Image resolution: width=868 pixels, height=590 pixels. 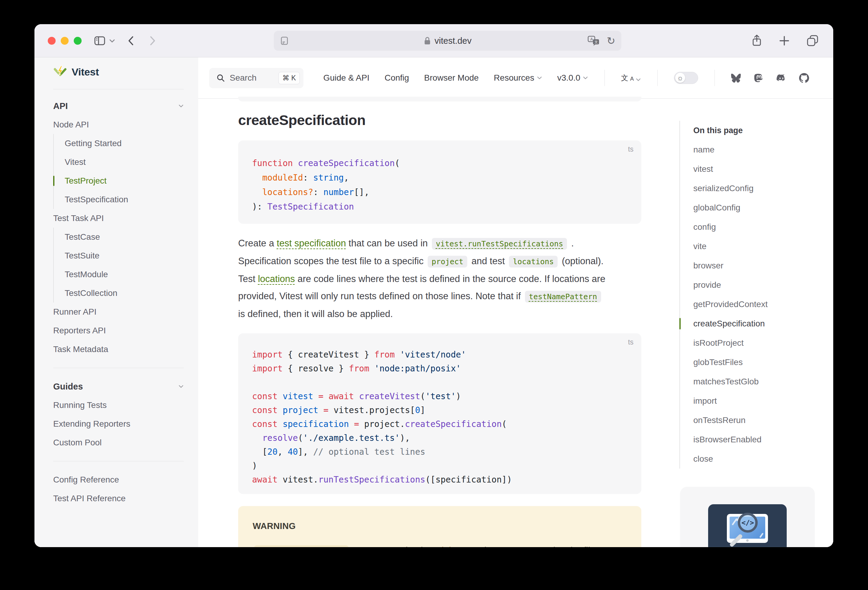 What do you see at coordinates (757, 150) in the screenshot?
I see `toc-item-name: name` at bounding box center [757, 150].